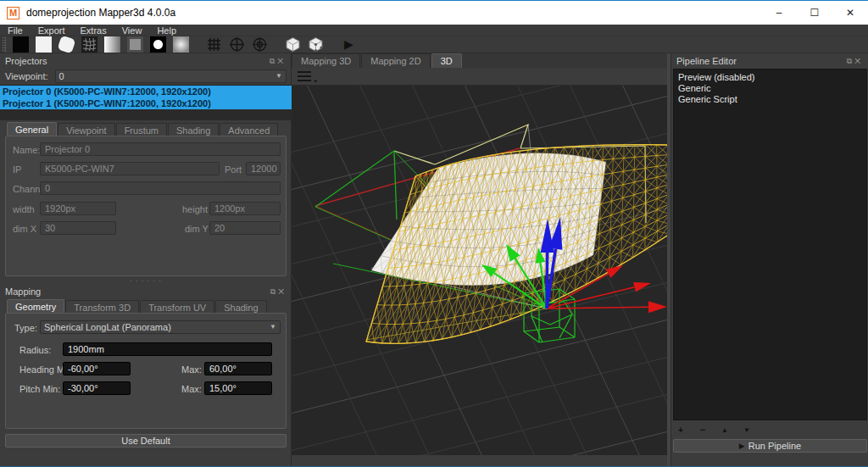 The height and width of the screenshot is (467, 868). I want to click on port-field: 12000, so click(263, 169).